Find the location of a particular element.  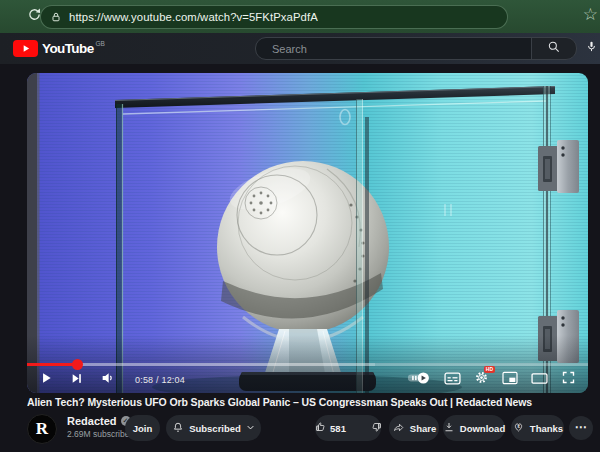

voice-search-button is located at coordinates (591, 48).